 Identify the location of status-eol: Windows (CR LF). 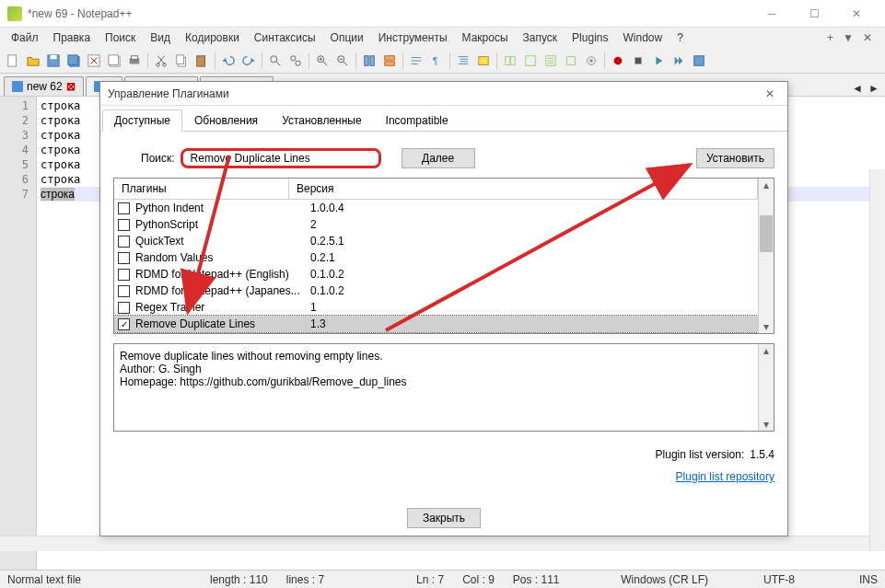
(665, 580).